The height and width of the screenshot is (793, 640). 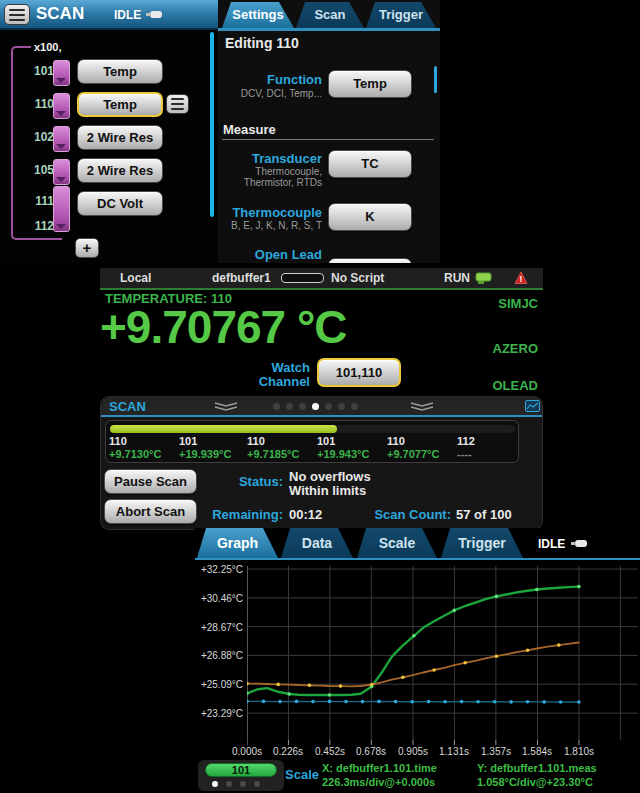 I want to click on scan-count-label: Scan Count:, so click(x=401, y=514).